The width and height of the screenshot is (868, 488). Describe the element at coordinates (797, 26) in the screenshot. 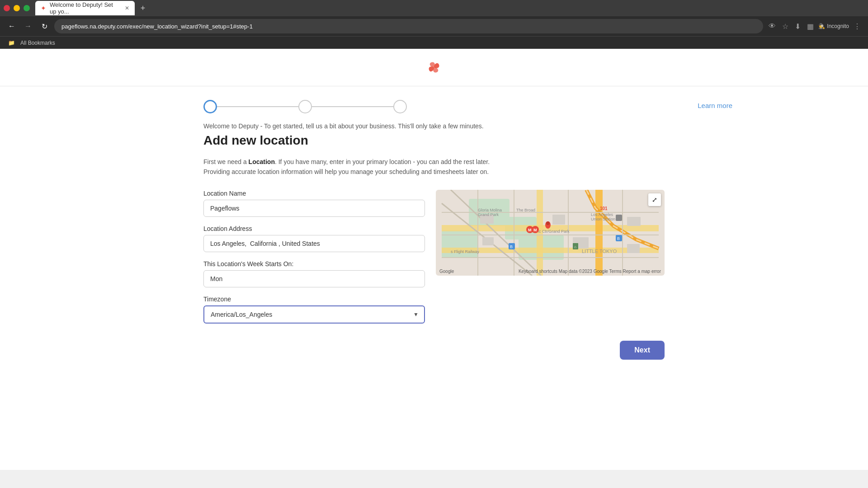

I see `download-icon: ⬇` at that location.